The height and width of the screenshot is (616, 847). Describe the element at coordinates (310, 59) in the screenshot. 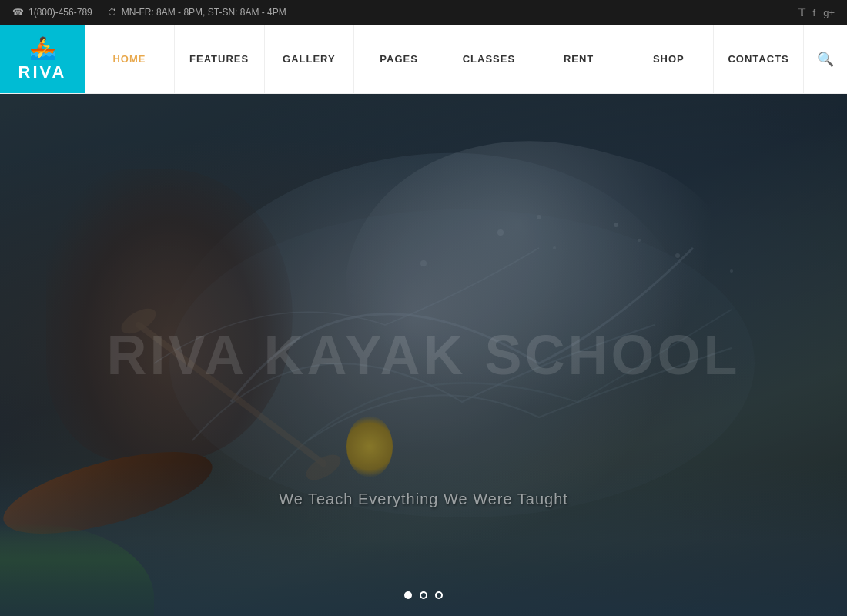

I see `nav-gallery: GALLERY` at that location.